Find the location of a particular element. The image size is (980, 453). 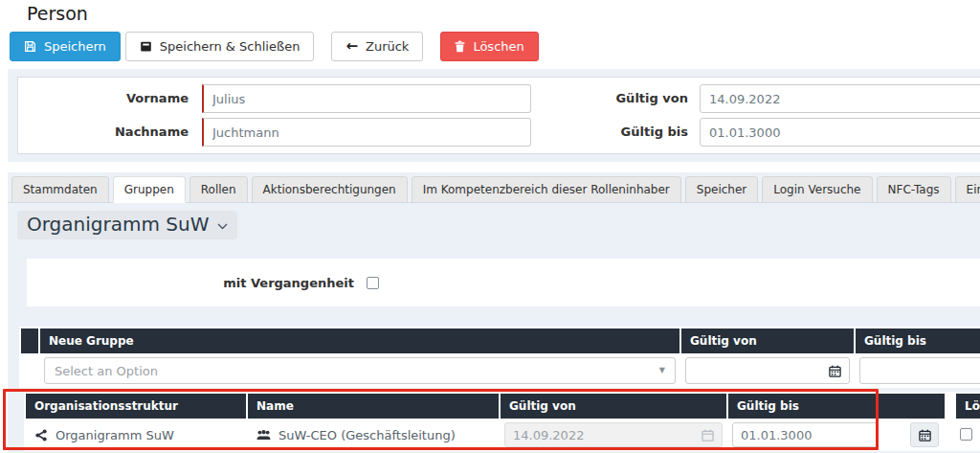

name-header: Name is located at coordinates (373, 406).